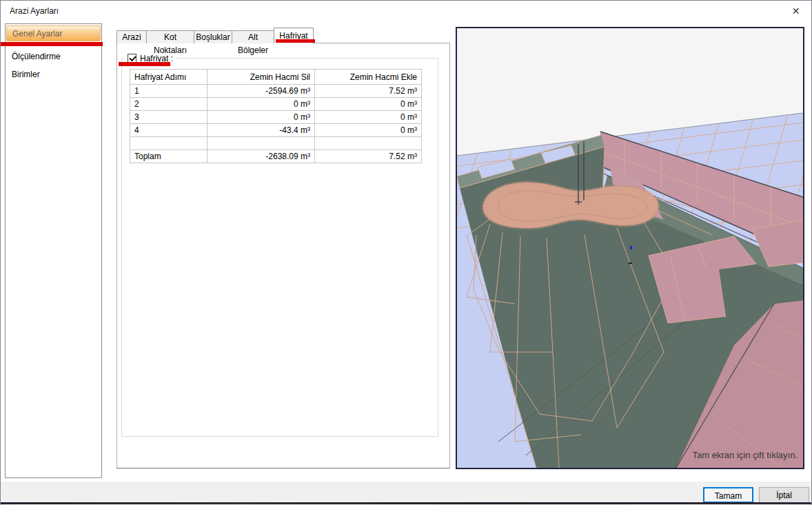 The height and width of the screenshot is (505, 812). I want to click on tab-alt-bolgeler: Alt Bölgeler, so click(253, 37).